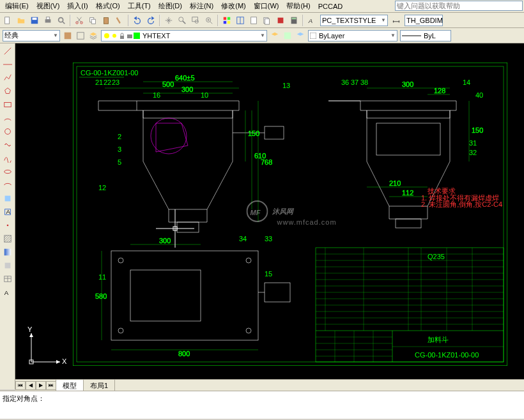  I want to click on layout-tabs: ⏮ ◀ ▶ ⏭ 模型 布局1, so click(270, 385).